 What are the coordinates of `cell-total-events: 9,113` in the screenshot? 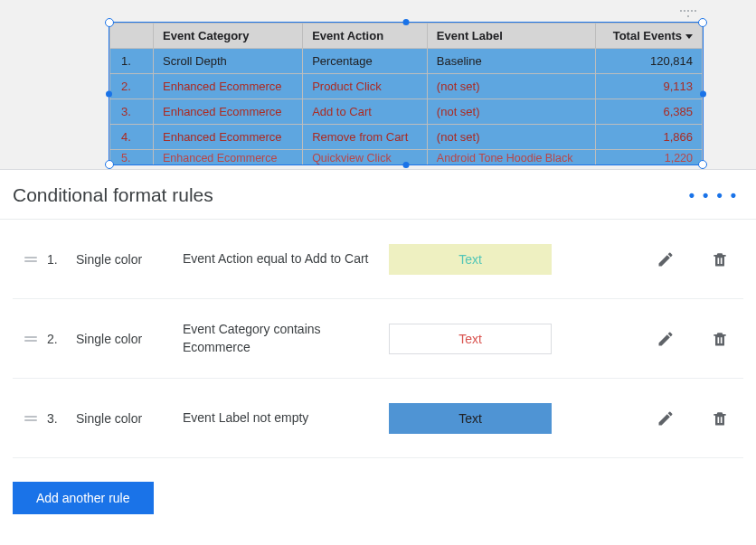 It's located at (648, 87).